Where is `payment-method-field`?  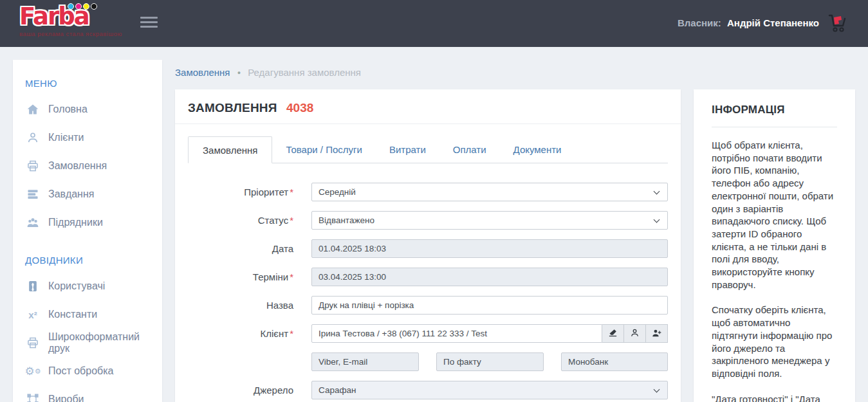 payment-method-field is located at coordinates (614, 361).